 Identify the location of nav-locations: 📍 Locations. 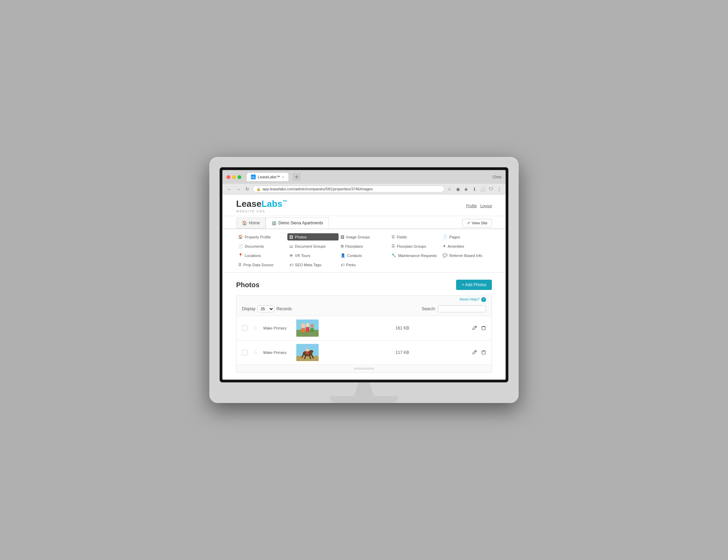
(262, 256).